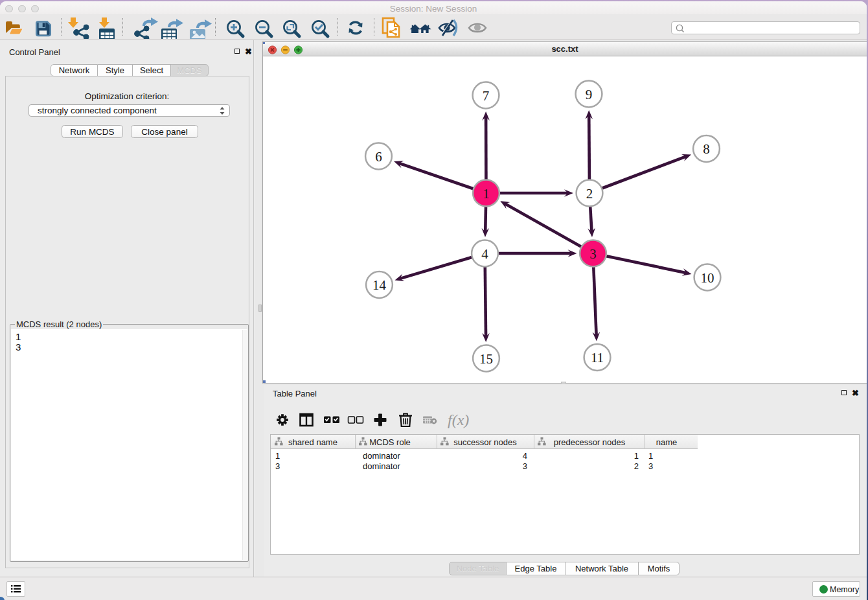 This screenshot has height=600, width=868. Describe the element at coordinates (459, 420) in the screenshot. I see `svg-text: f(x)` at that location.